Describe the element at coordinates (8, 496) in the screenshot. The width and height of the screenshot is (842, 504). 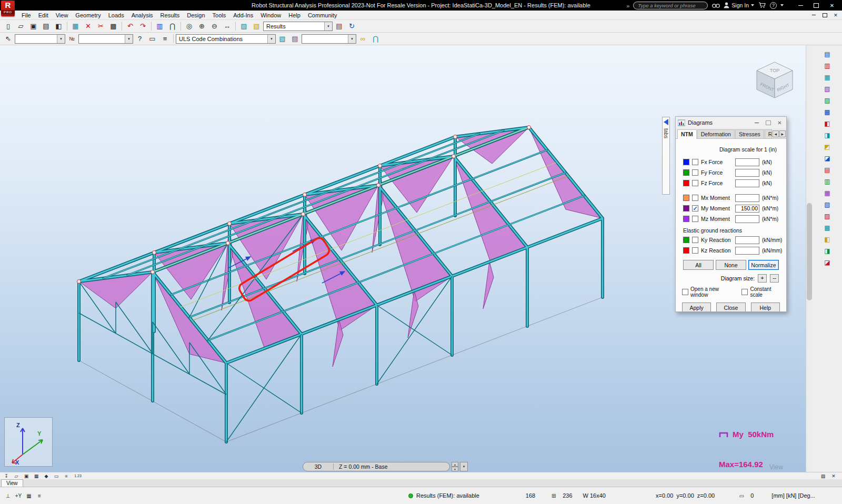
I see `snap-settings-button: ⊥` at that location.